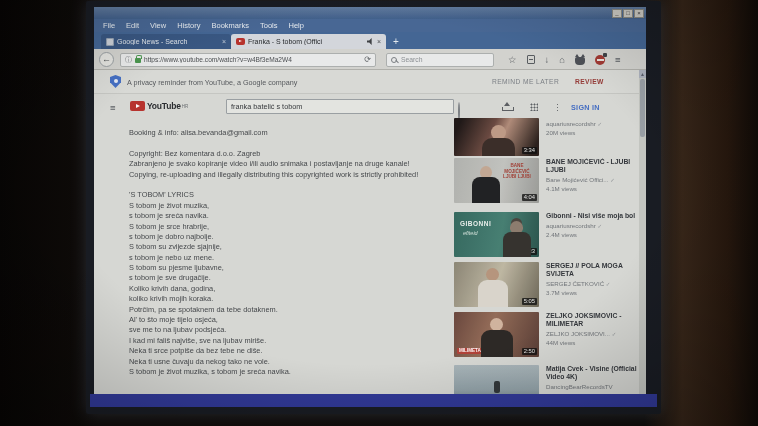 This screenshot has width=758, height=426. I want to click on video-title: SERGEJ // POLA MOGA SVIJETA, so click(594, 270).